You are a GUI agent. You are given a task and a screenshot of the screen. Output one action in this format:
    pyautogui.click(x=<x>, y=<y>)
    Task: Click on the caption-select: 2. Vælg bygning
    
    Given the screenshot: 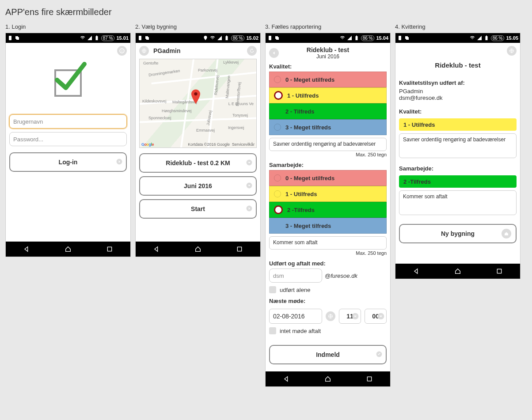 What is the action you would take?
    pyautogui.click(x=198, y=26)
    